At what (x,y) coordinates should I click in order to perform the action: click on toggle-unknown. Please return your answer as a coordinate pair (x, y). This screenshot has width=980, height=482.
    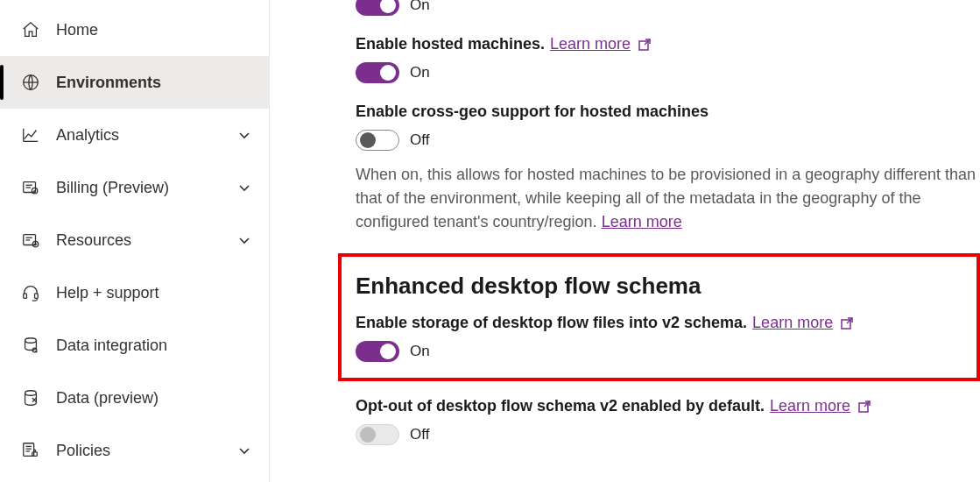
    Looking at the image, I should click on (377, 8).